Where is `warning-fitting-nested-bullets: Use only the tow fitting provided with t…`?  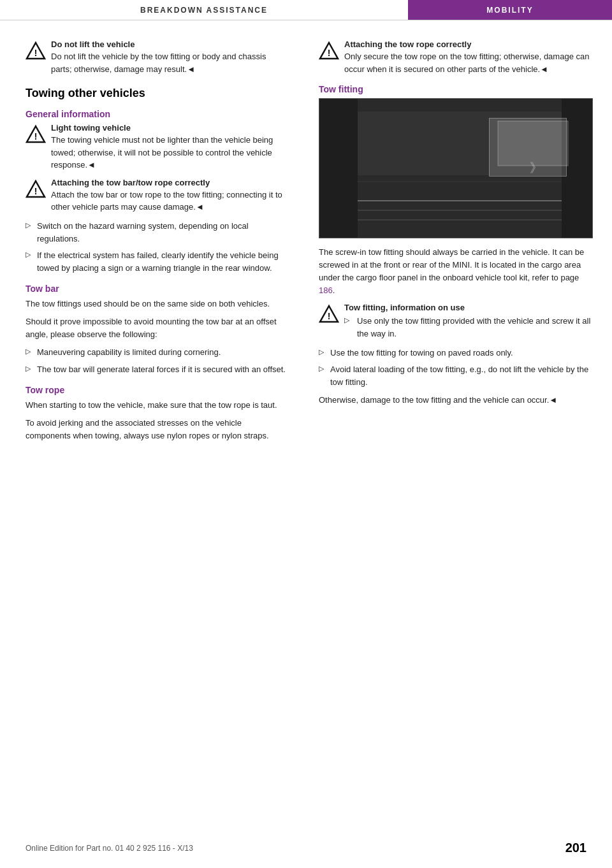 warning-fitting-nested-bullets: Use only the tow fitting provided with t… is located at coordinates (469, 328).